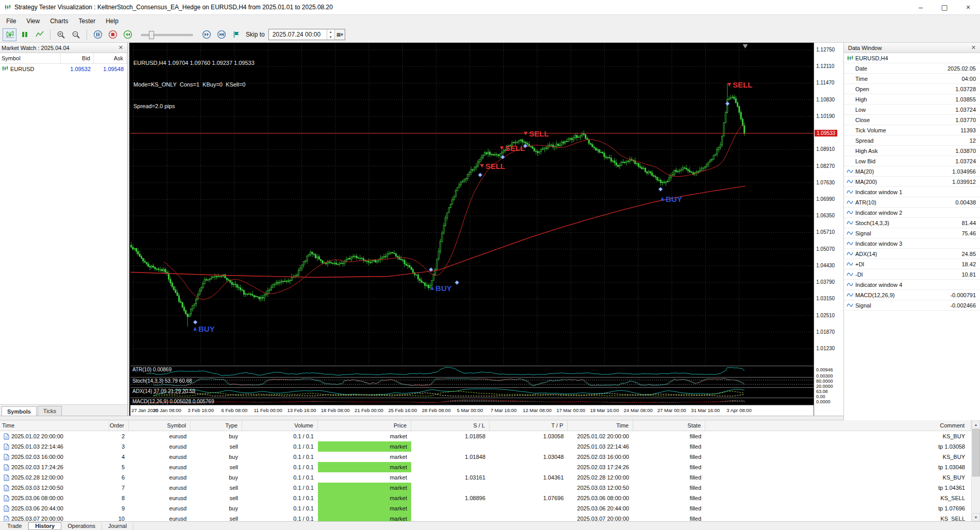 This screenshot has width=980, height=530. What do you see at coordinates (921, 7) in the screenshot?
I see `minimize-button: –` at bounding box center [921, 7].